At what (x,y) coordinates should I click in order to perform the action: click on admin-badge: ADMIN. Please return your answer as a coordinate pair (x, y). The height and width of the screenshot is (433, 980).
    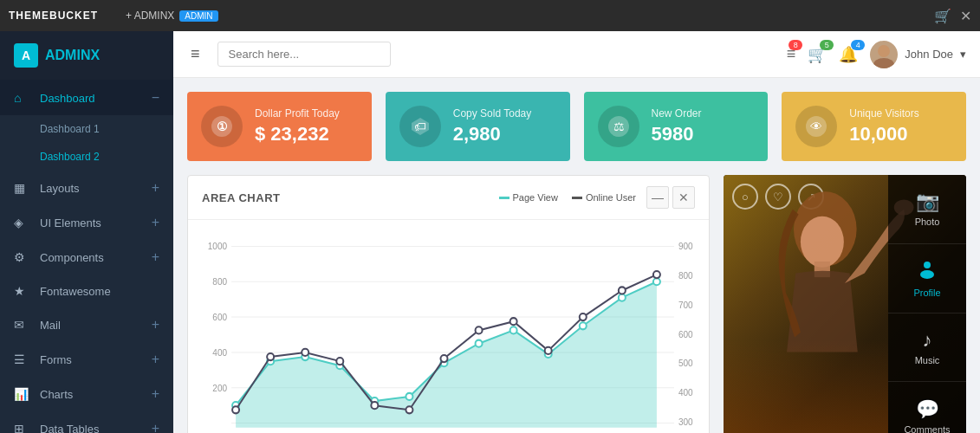
    Looking at the image, I should click on (198, 16).